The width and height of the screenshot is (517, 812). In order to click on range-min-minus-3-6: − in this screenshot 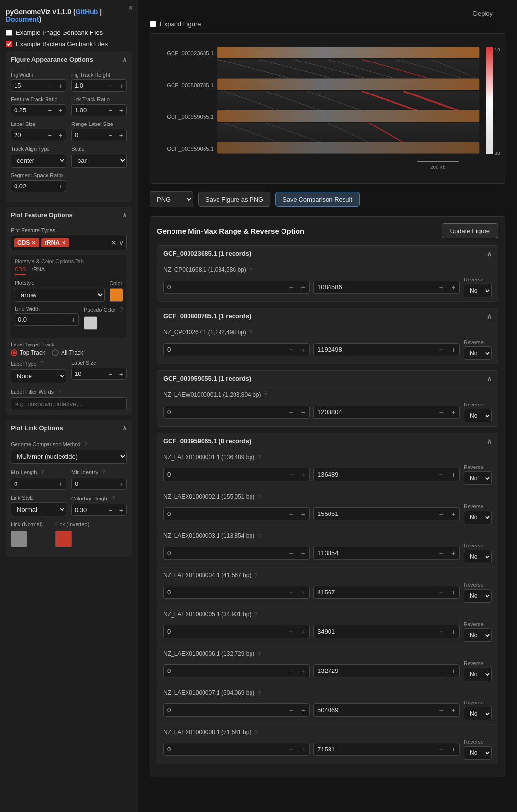, I will do `click(291, 710)`.